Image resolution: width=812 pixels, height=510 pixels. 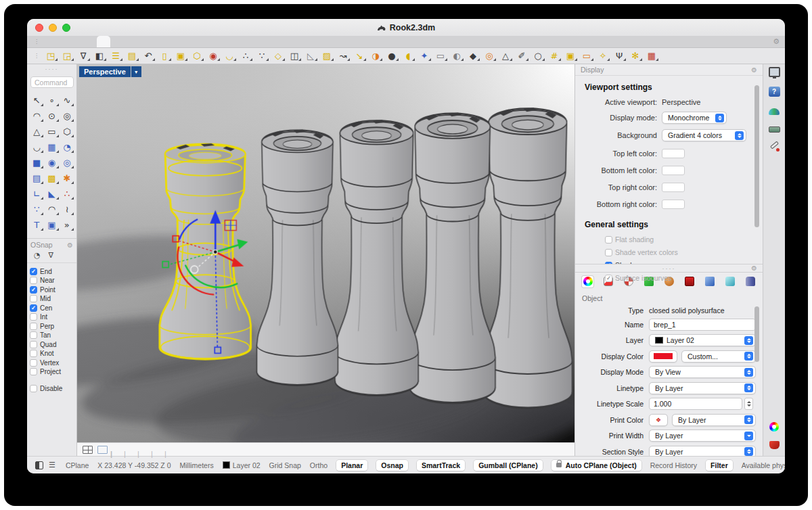 I want to click on object-display-mode-dropdown: By View, so click(x=702, y=372).